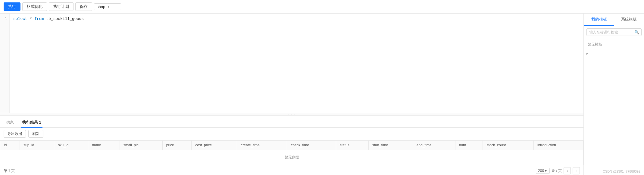  I want to click on template-empty-label: 暂无模板, so click(614, 45).